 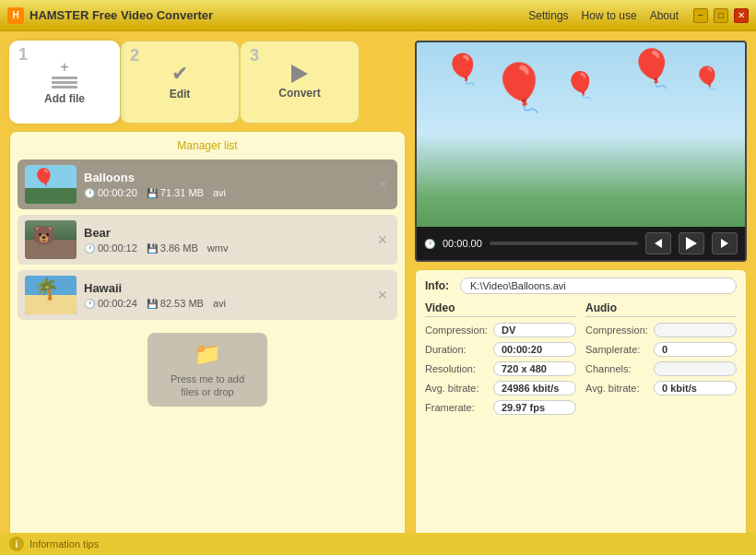 I want to click on file-duration-balloons: 00:00:20, so click(x=118, y=193).